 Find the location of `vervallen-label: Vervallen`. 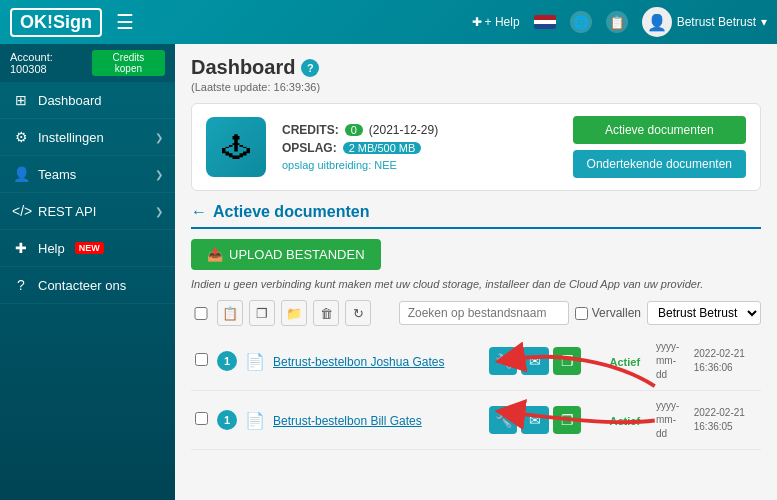

vervallen-label: Vervallen is located at coordinates (608, 313).